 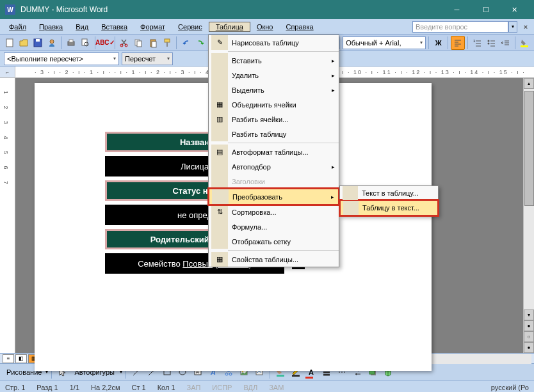 What do you see at coordinates (114, 27) in the screenshot?
I see `menu-insert: Вставка` at bounding box center [114, 27].